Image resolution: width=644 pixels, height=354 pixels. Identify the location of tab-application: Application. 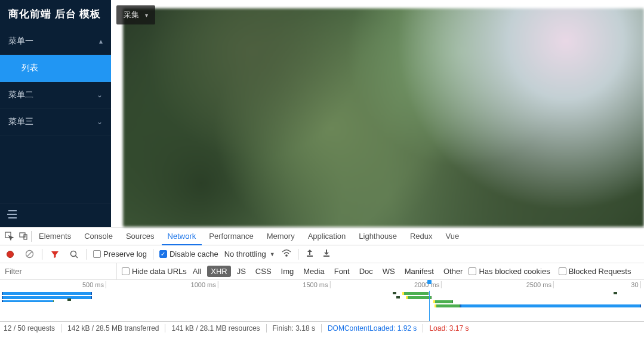
(327, 236).